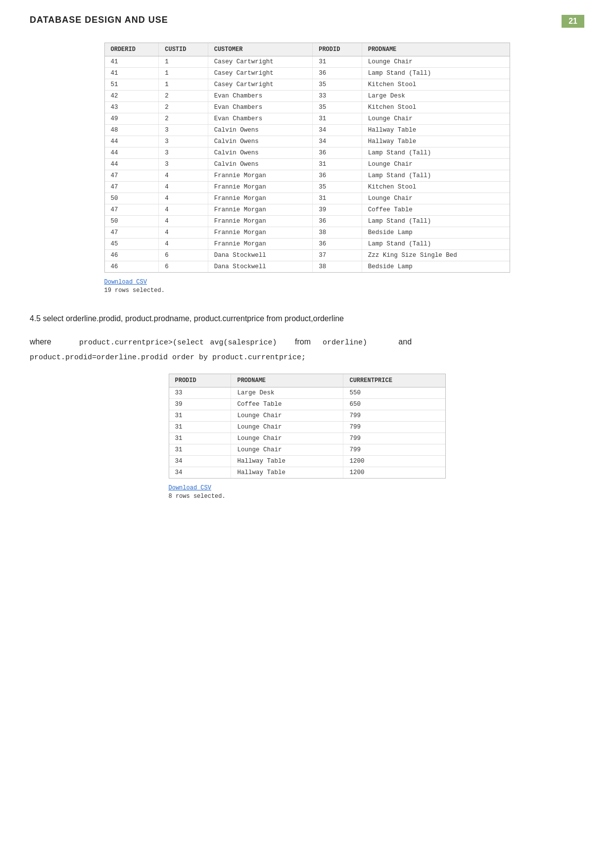  Describe the element at coordinates (132, 131) in the screenshot. I see `table1-cell-r6-c0: 48` at that location.